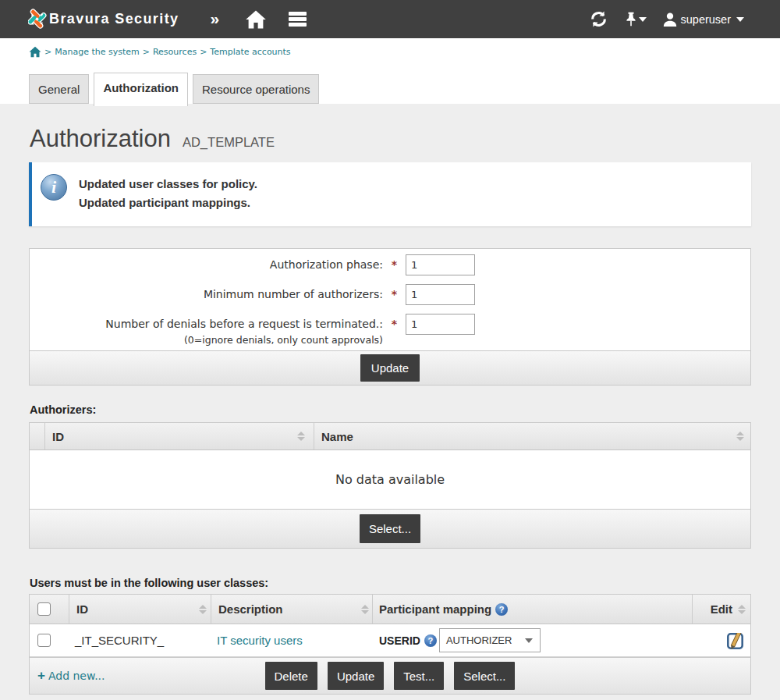 This screenshot has height=700, width=780. Describe the element at coordinates (179, 436) in the screenshot. I see `authorizers-header-id: ID` at that location.